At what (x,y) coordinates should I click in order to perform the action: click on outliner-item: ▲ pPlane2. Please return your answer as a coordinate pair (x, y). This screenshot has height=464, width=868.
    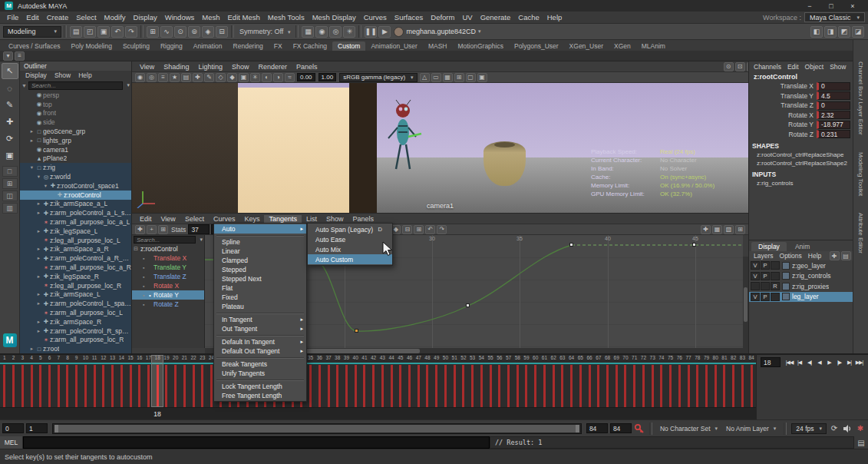
    Looking at the image, I should click on (75, 159).